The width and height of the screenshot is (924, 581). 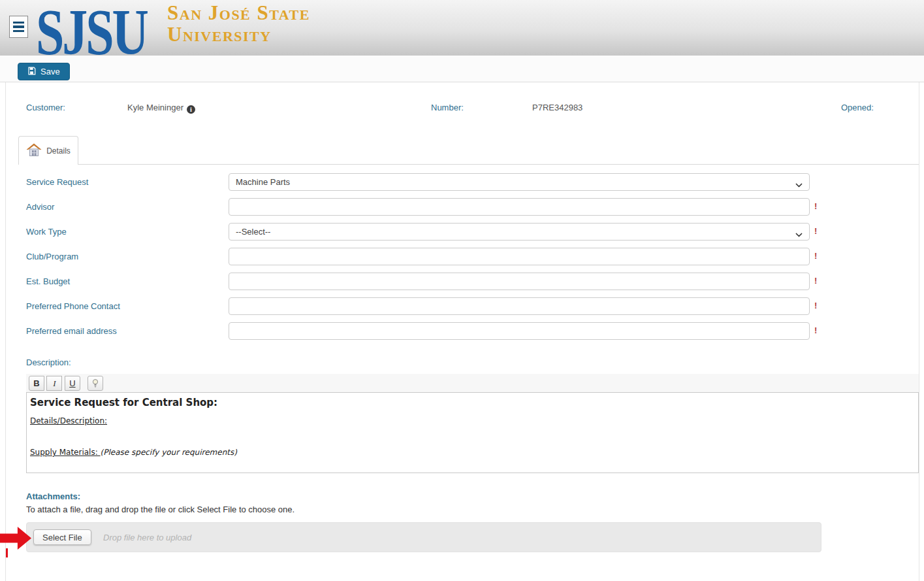 I want to click on number-value: P7RE342983, so click(x=558, y=107).